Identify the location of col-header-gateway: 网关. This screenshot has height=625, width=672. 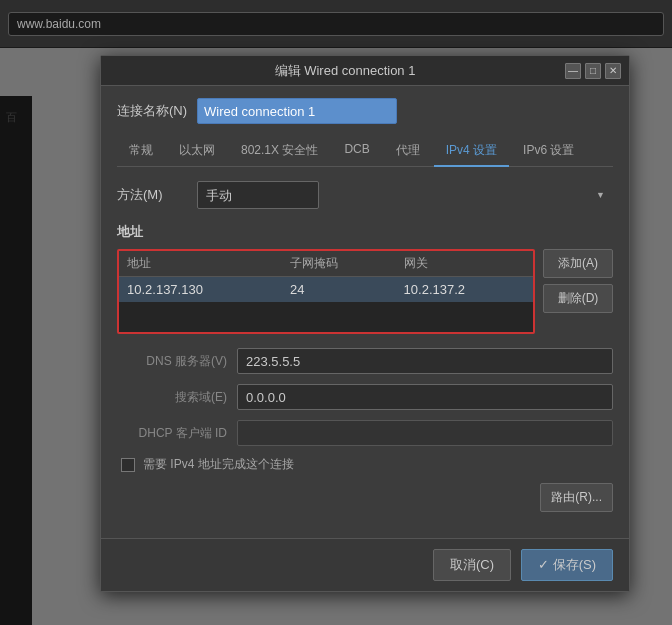
(464, 264).